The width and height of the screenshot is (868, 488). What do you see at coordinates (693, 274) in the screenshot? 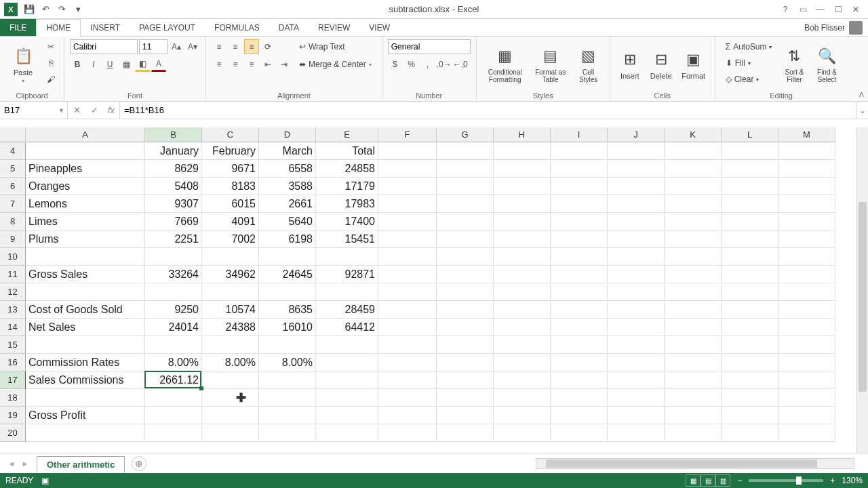
I see `cell-K11` at bounding box center [693, 274].